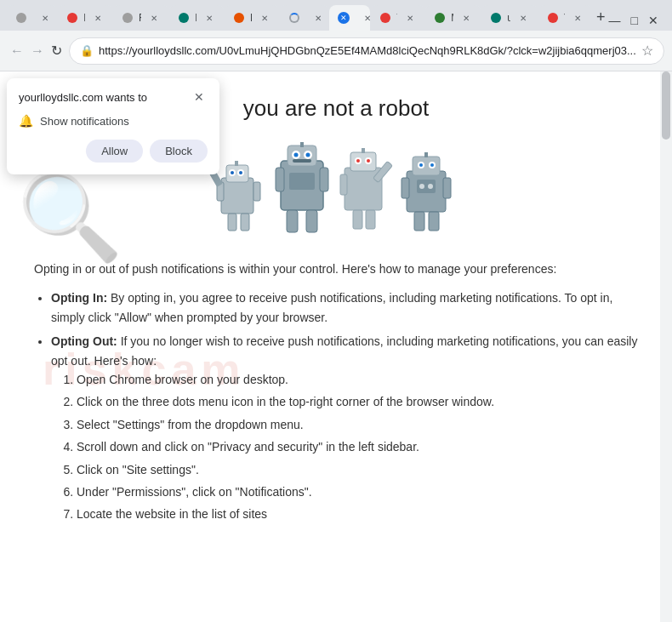 This screenshot has height=622, width=672. I want to click on tab-favicon-fift, so click(128, 18).